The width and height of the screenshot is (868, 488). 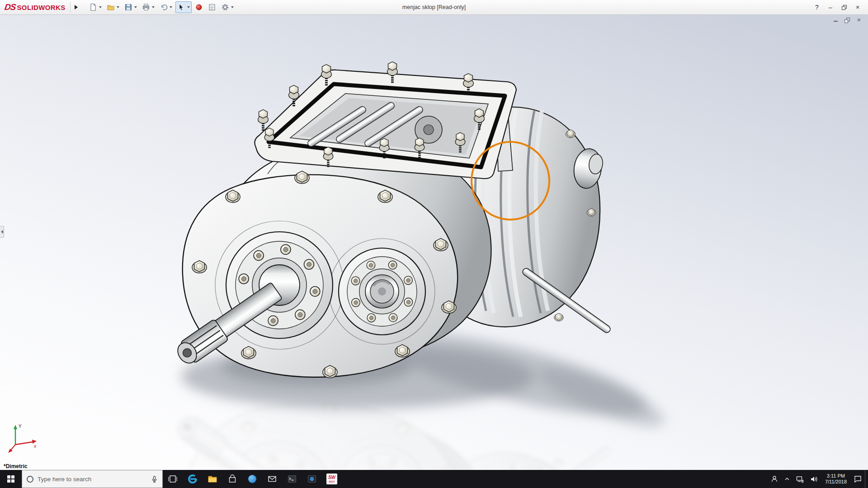 What do you see at coordinates (836, 476) in the screenshot?
I see `clock-time: 3:11 PM` at bounding box center [836, 476].